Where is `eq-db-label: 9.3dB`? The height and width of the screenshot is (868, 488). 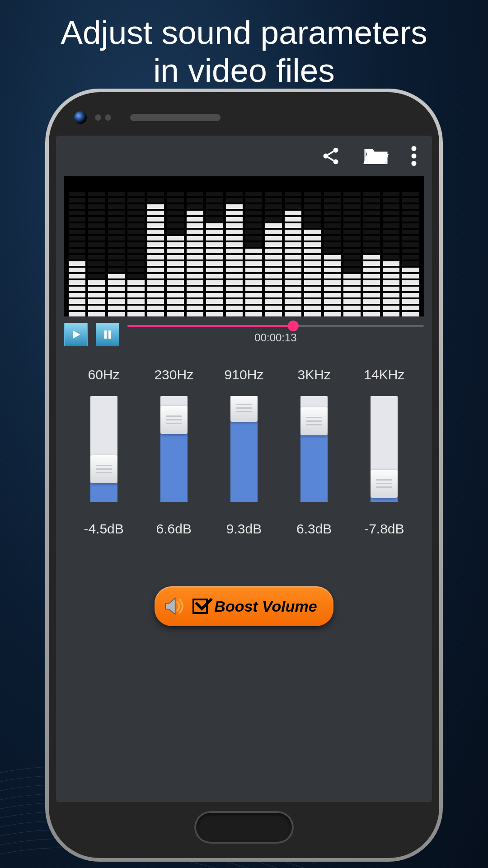
eq-db-label: 9.3dB is located at coordinates (244, 529).